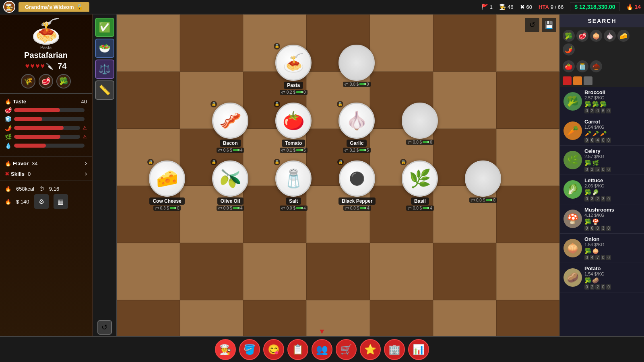 The image size is (644, 362). Describe the element at coordinates (61, 202) in the screenshot. I see `qr-button: ▦` at that location.